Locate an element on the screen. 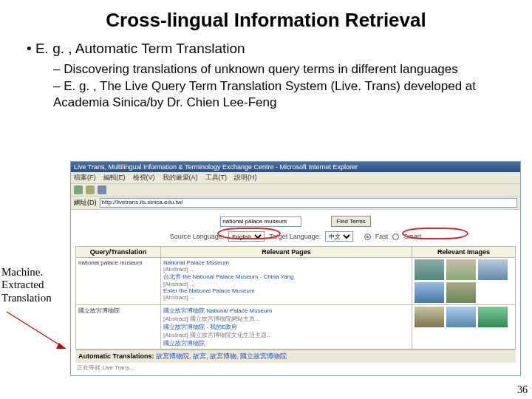 The image size is (532, 399). toolbar is located at coordinates (296, 191).